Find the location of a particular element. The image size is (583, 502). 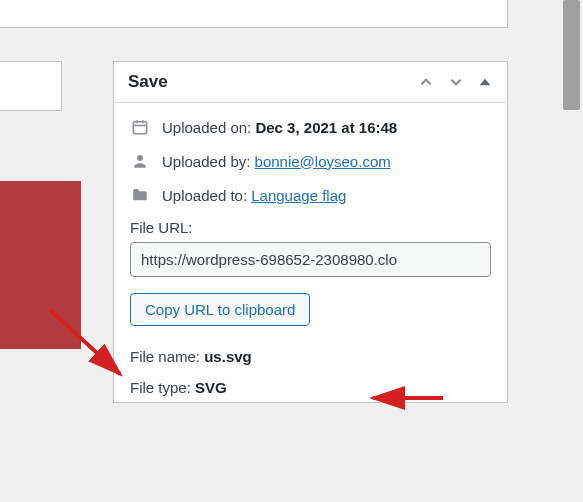

file-name-row: File name: us.svg is located at coordinates (310, 356).